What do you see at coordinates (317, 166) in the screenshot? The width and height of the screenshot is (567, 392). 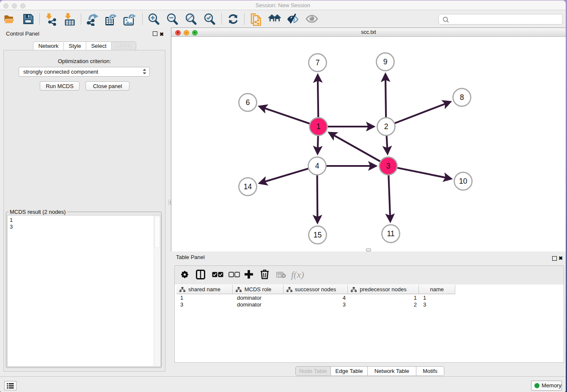 I see `svg-text: 4` at bounding box center [317, 166].